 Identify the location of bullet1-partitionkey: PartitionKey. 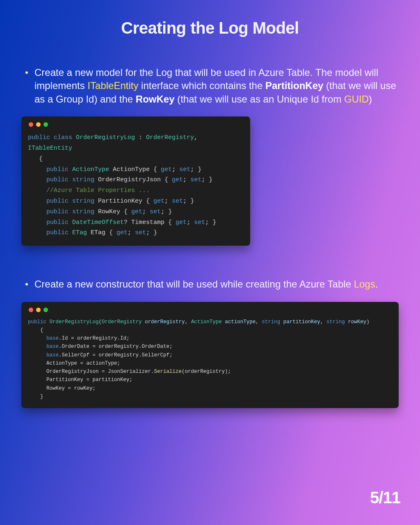
(294, 85).